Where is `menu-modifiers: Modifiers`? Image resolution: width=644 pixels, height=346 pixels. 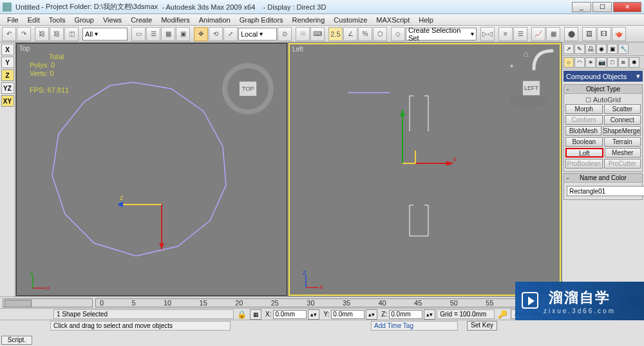 menu-modifiers: Modifiers is located at coordinates (175, 20).